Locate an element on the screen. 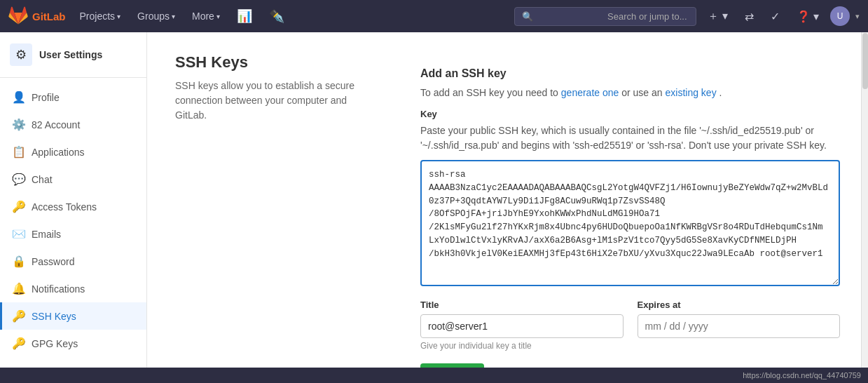 This screenshot has width=868, height=383. expires-input is located at coordinates (739, 326).